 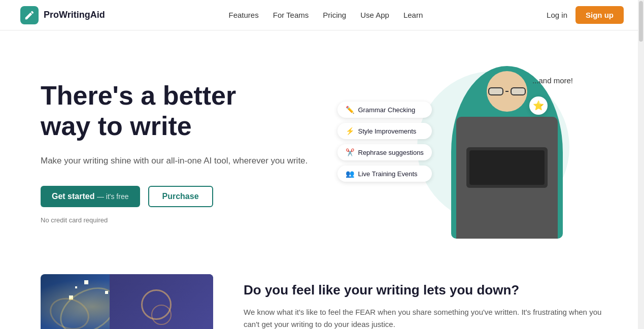 I want to click on pill-rephrase: ✂️ Rephrase suggestions, so click(x=385, y=152).